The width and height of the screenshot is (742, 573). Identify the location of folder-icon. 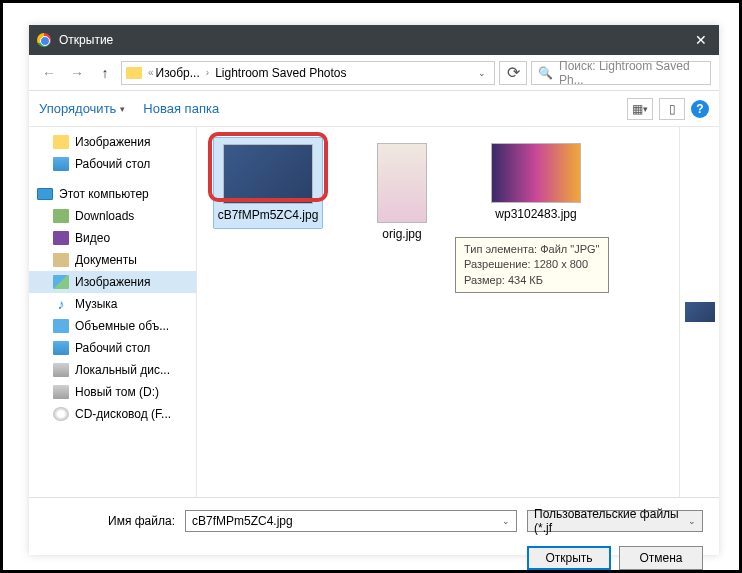
(134, 73).